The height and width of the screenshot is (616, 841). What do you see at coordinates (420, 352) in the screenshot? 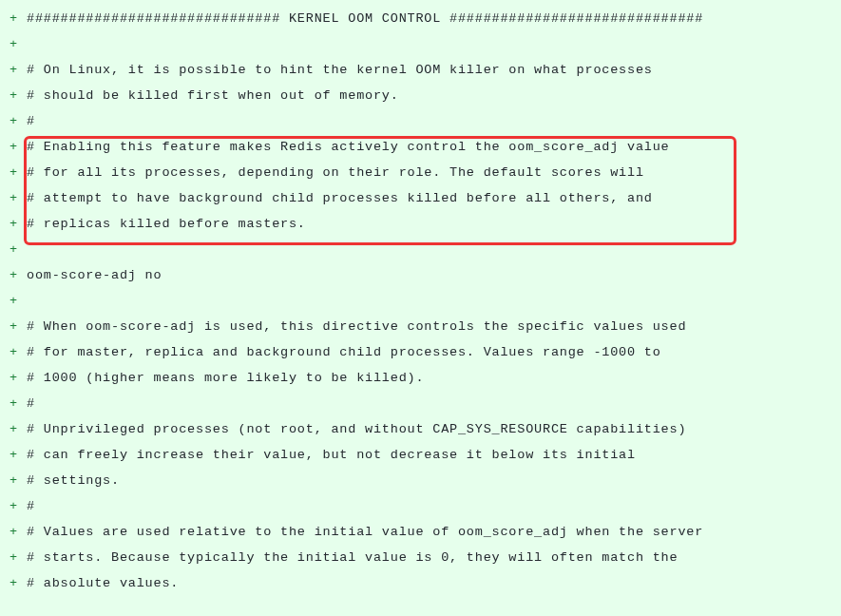
I see `diff-line: +# for master, replica and background ch…` at bounding box center [420, 352].